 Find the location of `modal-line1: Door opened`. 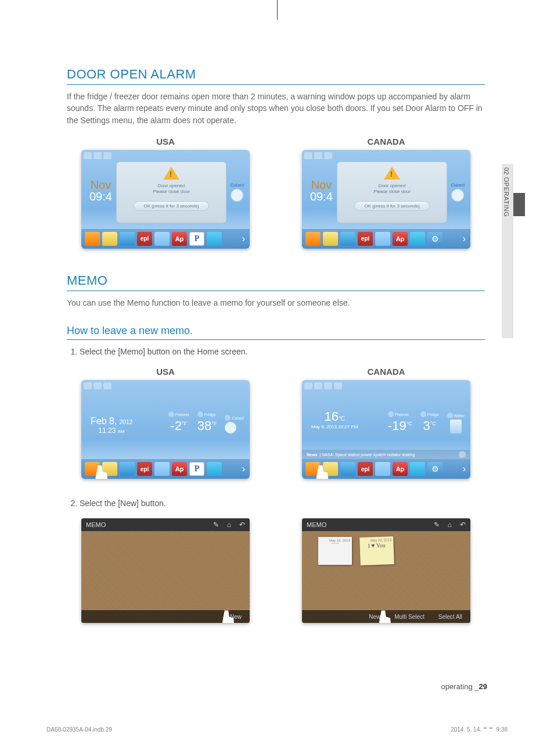

modal-line1: Door opened is located at coordinates (171, 186).